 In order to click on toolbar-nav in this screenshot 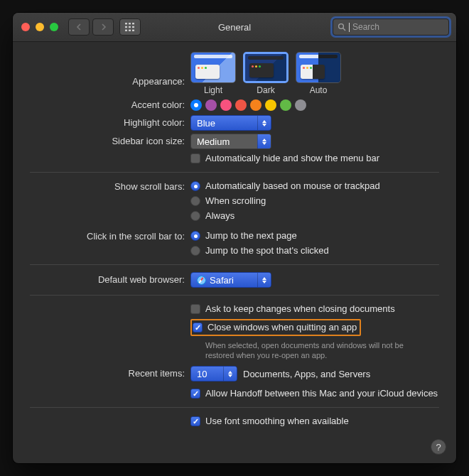, I will do `click(91, 27)`.